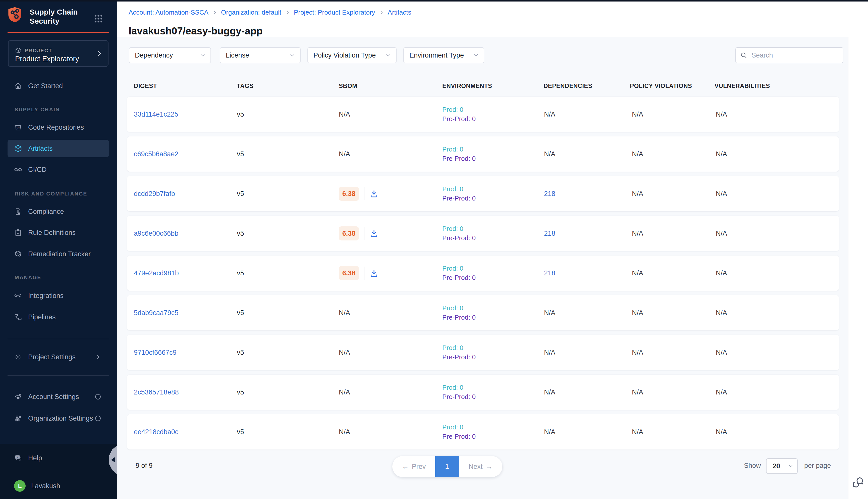 The width and height of the screenshot is (868, 499). Describe the element at coordinates (156, 273) in the screenshot. I see `digest-link: 479e2acd981b` at that location.